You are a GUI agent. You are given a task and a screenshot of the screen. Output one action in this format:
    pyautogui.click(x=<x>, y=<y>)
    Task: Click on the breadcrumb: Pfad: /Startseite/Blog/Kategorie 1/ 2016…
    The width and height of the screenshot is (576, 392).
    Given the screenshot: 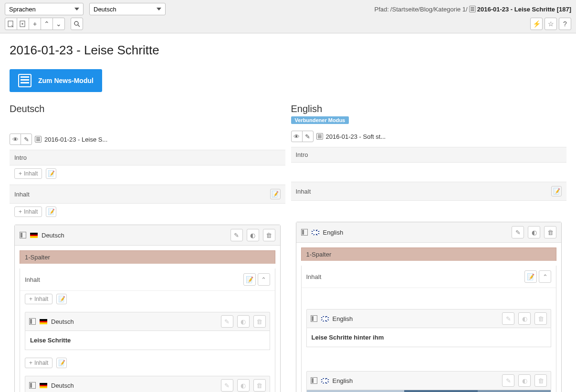 What is the action you would take?
    pyautogui.click(x=472, y=10)
    